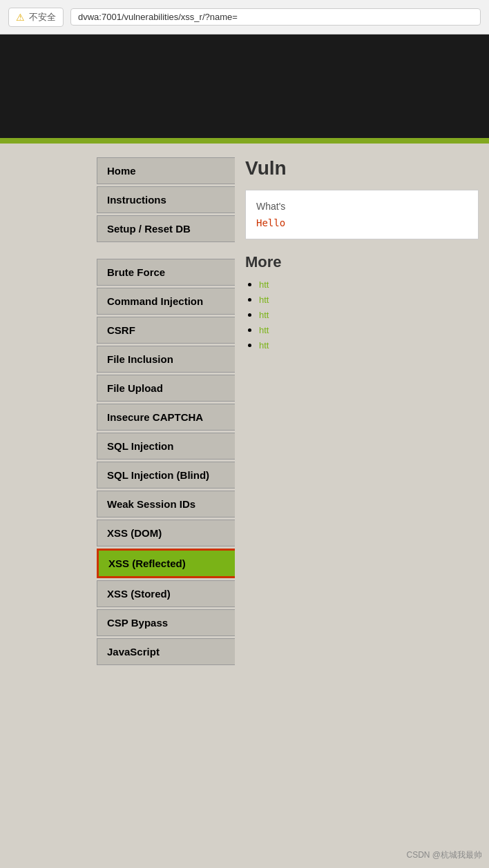  I want to click on url-bar: dvwa:7001/vulnerabilities/xss_r/?name=, so click(276, 17).